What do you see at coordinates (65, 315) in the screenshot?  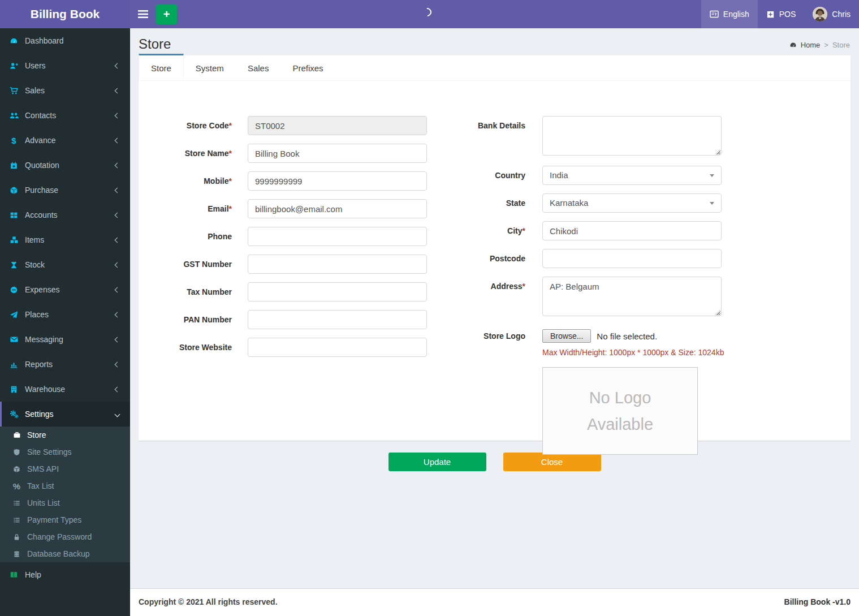 I see `sidebar-item-places: Places` at bounding box center [65, 315].